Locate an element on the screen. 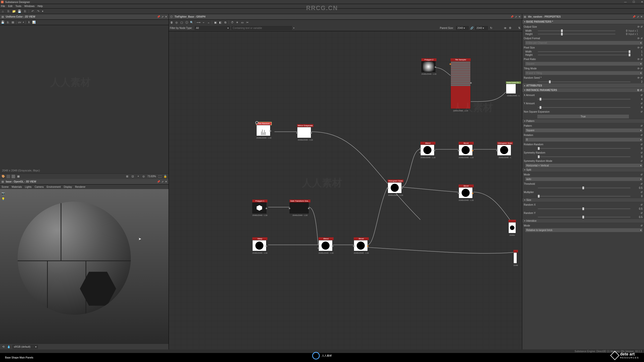 This screenshot has height=362, width=644. node-histogram-scan-2: Histogram Scan 2048x2048 - L is located at coordinates (505, 150).